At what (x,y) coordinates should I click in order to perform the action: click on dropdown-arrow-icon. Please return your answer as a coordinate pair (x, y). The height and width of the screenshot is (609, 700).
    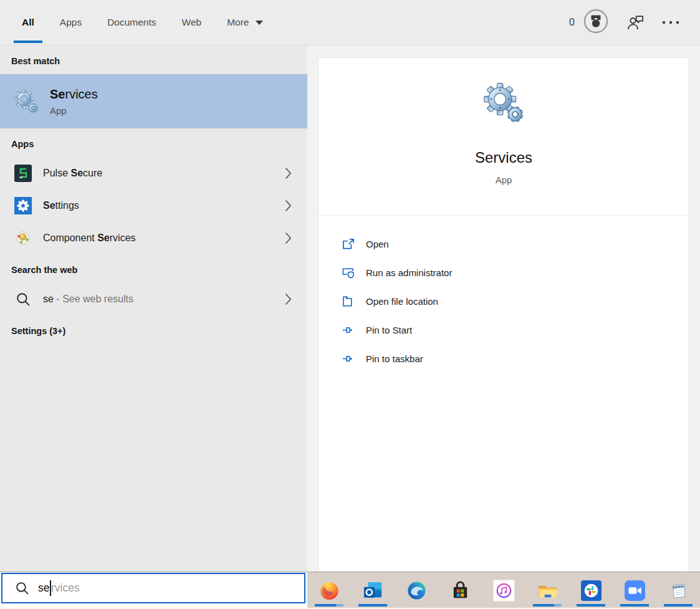
    Looking at the image, I should click on (259, 22).